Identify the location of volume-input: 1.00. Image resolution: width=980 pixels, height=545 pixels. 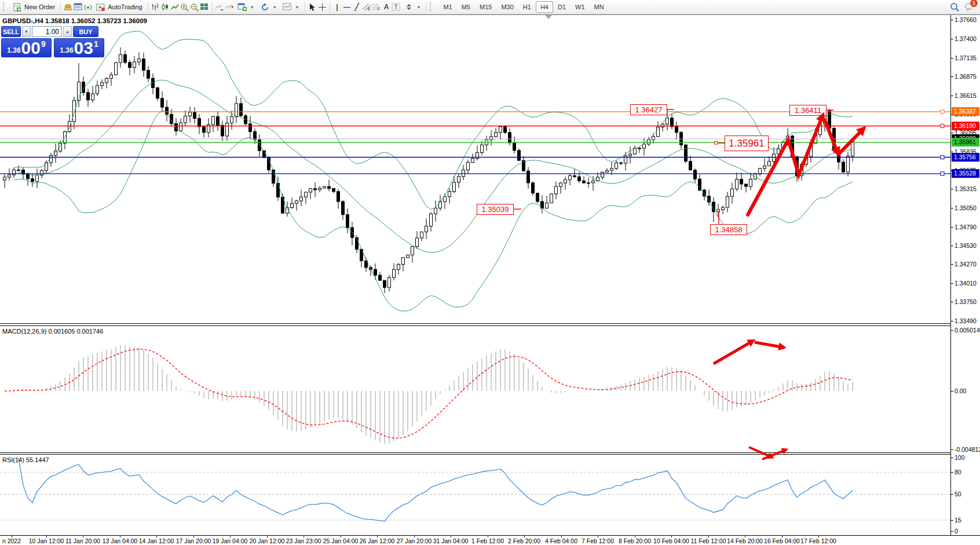
(47, 31).